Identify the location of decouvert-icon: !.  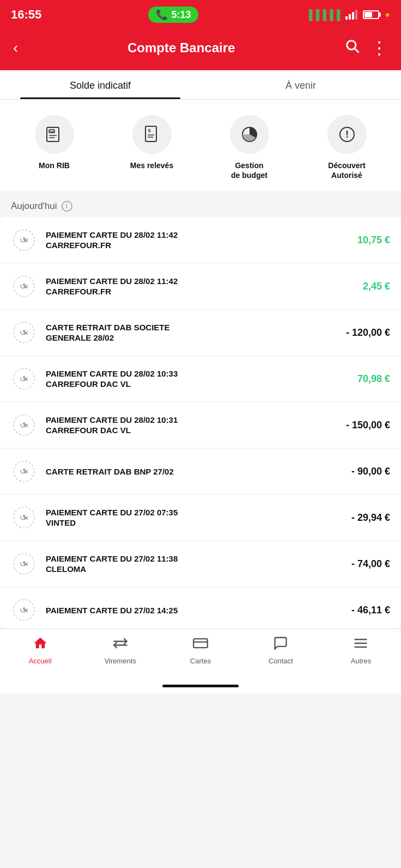
(347, 134).